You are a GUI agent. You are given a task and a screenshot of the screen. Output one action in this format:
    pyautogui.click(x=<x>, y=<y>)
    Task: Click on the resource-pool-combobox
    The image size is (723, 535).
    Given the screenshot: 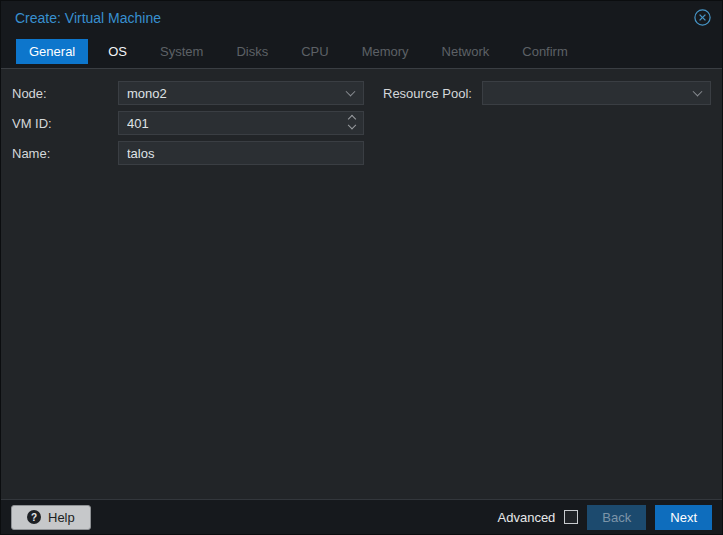 What is the action you would take?
    pyautogui.click(x=596, y=93)
    